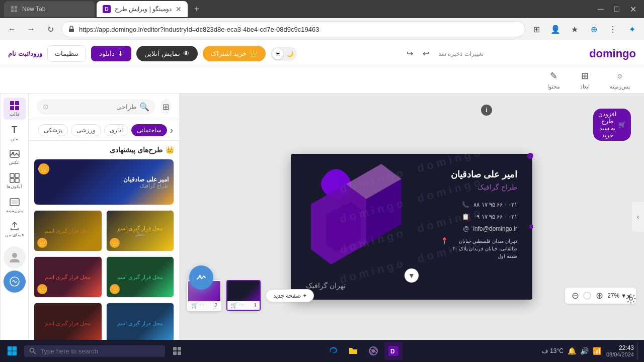  I want to click on tool-background: ○ پس‌زمینه, so click(620, 80).